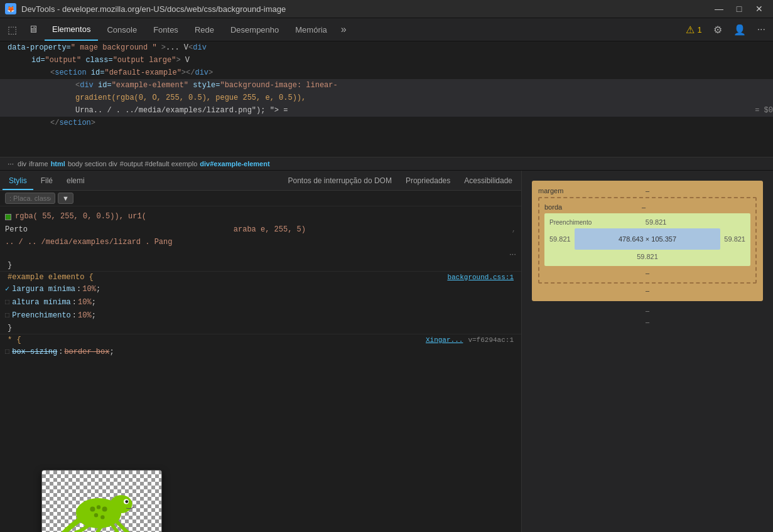 This screenshot has width=773, height=532. What do you see at coordinates (344, 29) in the screenshot?
I see `more-tabs-button: »` at bounding box center [344, 29].